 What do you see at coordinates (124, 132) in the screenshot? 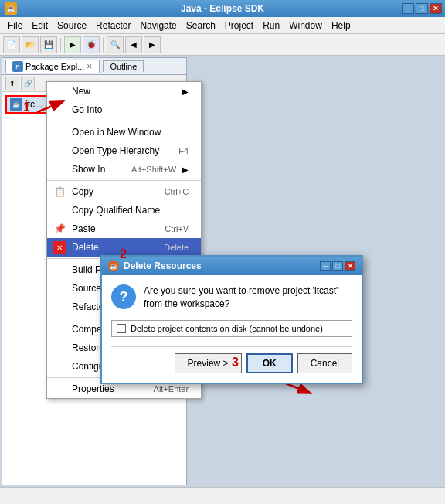
I see `ctx-open-window: Open in New Window` at bounding box center [124, 132].